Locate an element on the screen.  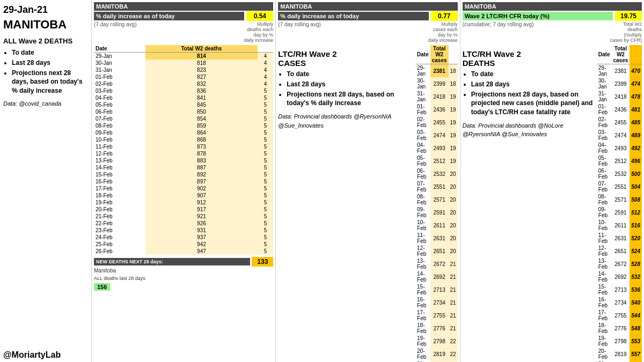
bullet-1: To date is located at coordinates (50, 53).